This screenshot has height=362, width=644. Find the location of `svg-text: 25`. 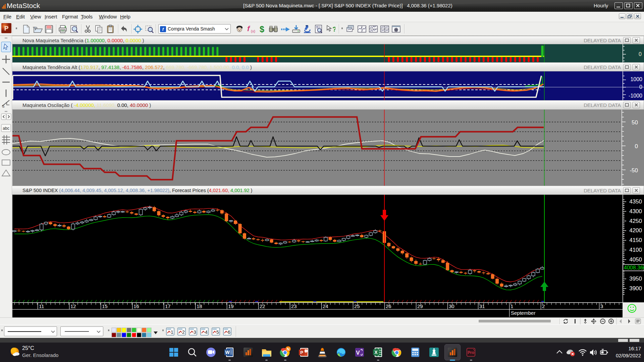

svg-text: 25 is located at coordinates (357, 306).